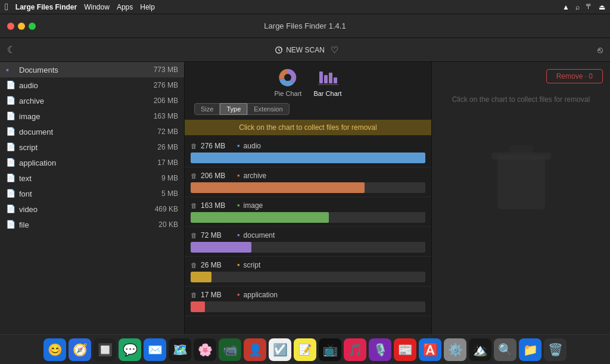 Image resolution: width=610 pixels, height=364 pixels. Describe the element at coordinates (91, 179) in the screenshot. I see `sidebar-item-name: text` at that location.